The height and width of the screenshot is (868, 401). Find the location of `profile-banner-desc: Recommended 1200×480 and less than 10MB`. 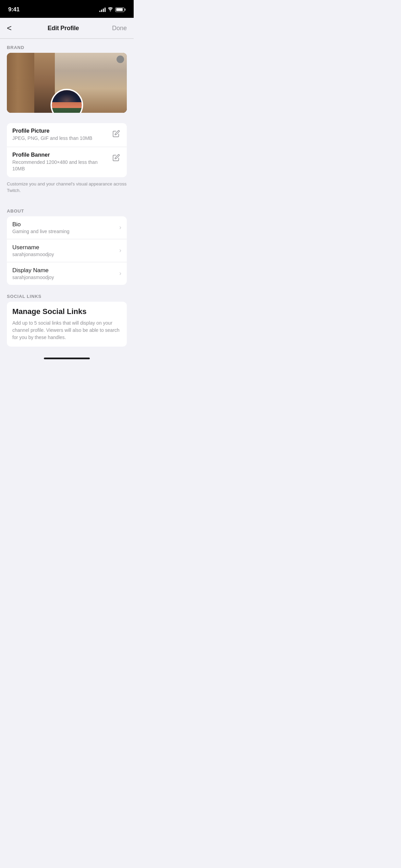

profile-banner-desc: Recommended 1200×480 and less than 10MB is located at coordinates (59, 166).